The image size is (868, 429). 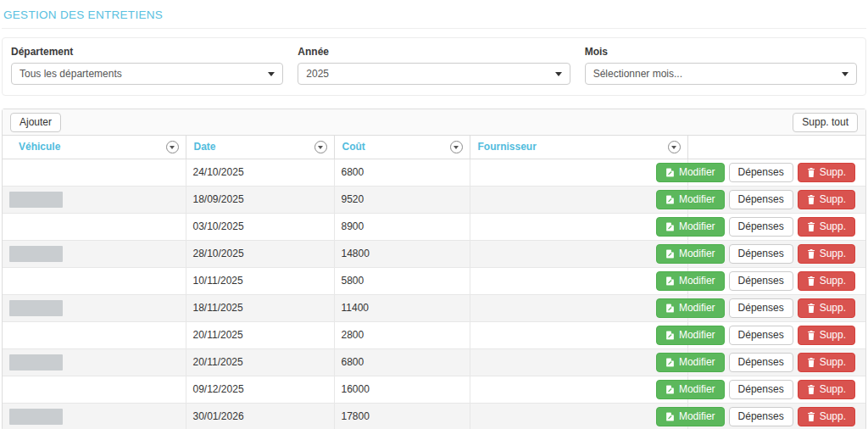 What do you see at coordinates (402, 335) in the screenshot?
I see `cost-cell: 2800` at bounding box center [402, 335].